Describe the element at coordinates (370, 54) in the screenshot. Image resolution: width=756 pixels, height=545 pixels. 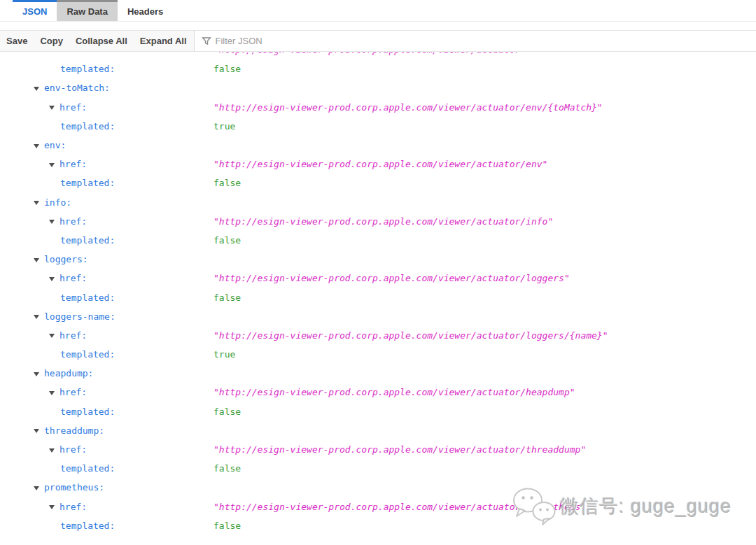
I see `clipped-href-value: "http://esign-viewer-prod.corp.apple.com…` at that location.